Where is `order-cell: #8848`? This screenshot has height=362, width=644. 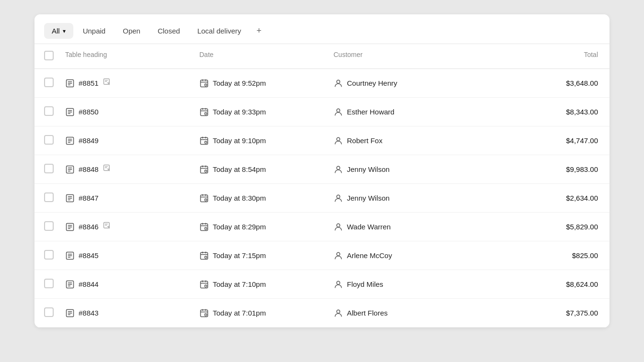 order-cell: #8848 is located at coordinates (125, 170).